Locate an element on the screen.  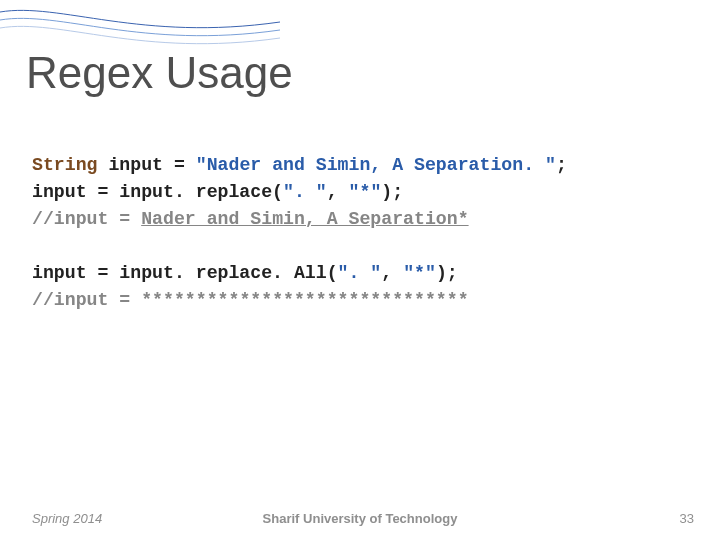
string-literal: "Nader and Simin, A Separation. " is located at coordinates (376, 165).